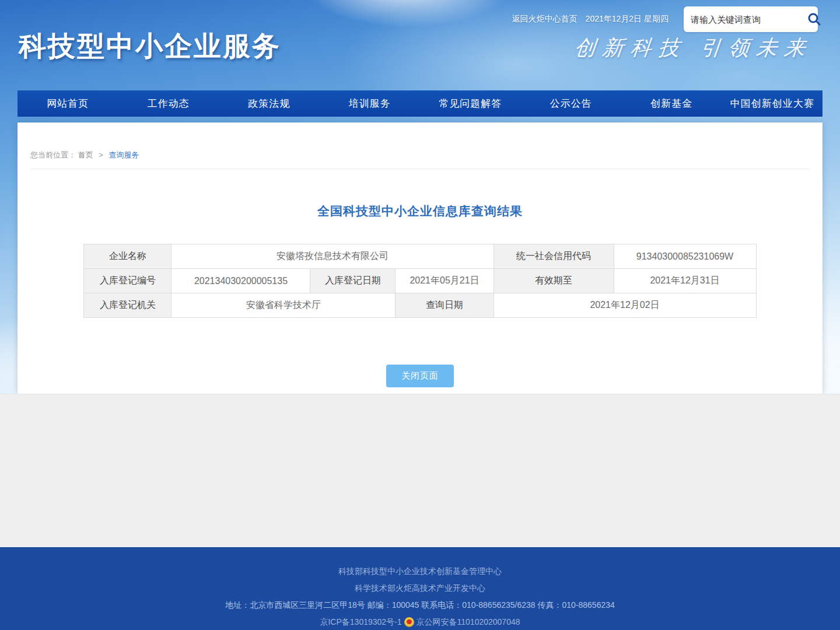  Describe the element at coordinates (693, 48) in the screenshot. I see `site-slogan: 创新科技 引领未来` at that location.